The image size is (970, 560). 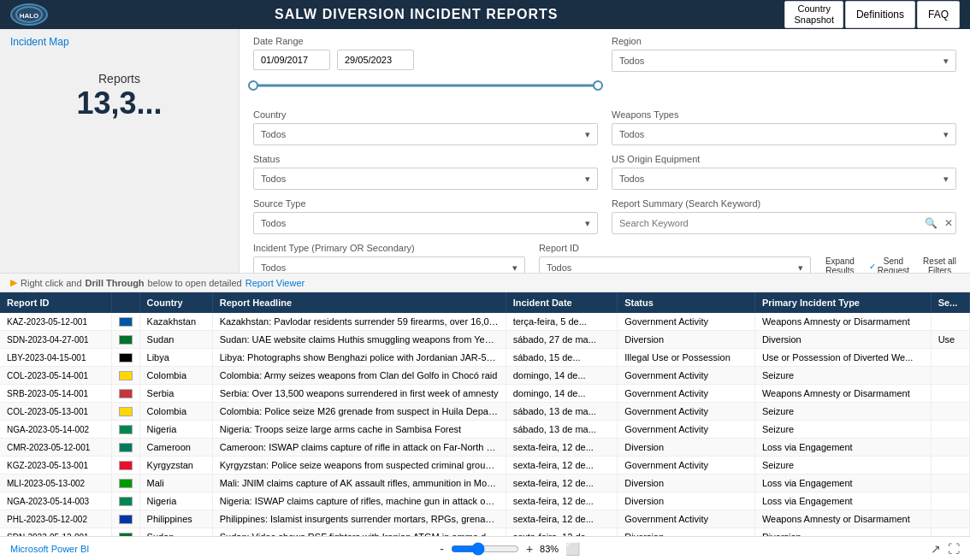 I want to click on reports-count: 13,3..., so click(x=120, y=103).